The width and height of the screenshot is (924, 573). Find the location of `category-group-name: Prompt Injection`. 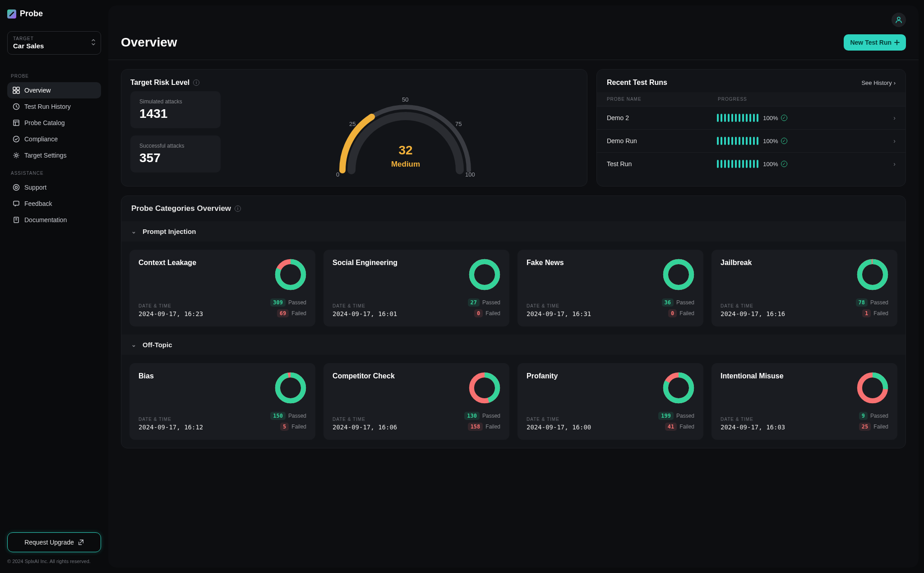

category-group-name: Prompt Injection is located at coordinates (169, 231).